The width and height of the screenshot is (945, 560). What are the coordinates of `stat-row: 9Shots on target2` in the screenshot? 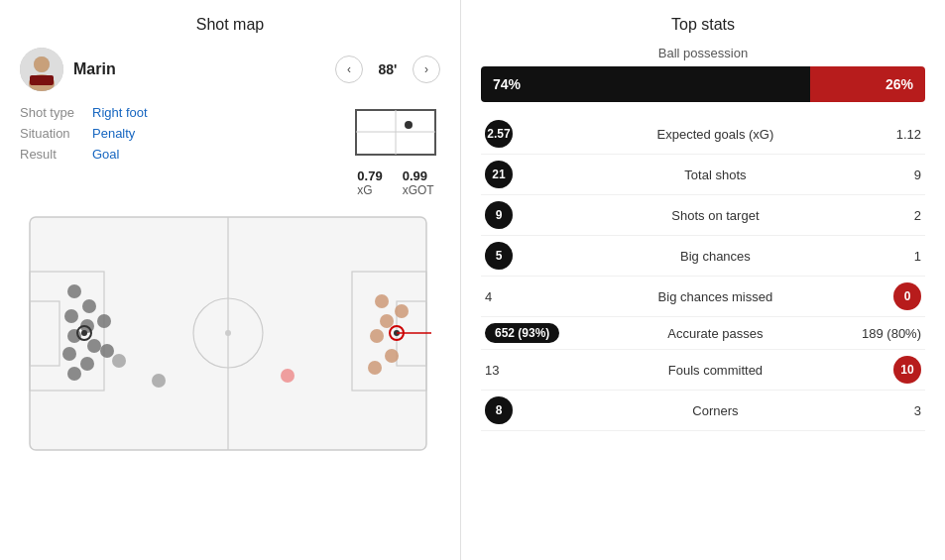 It's located at (703, 216).